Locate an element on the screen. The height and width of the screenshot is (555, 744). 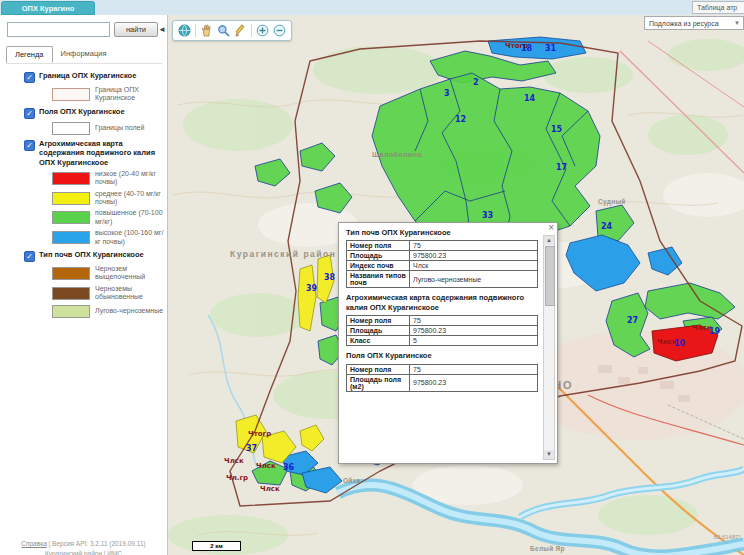
search-input is located at coordinates (58, 30).